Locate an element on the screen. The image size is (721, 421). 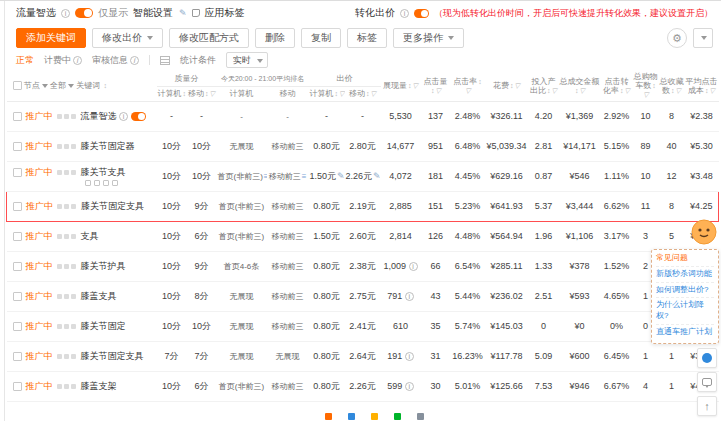
keyword-name: 膝关节固定器 is located at coordinates (108, 146).